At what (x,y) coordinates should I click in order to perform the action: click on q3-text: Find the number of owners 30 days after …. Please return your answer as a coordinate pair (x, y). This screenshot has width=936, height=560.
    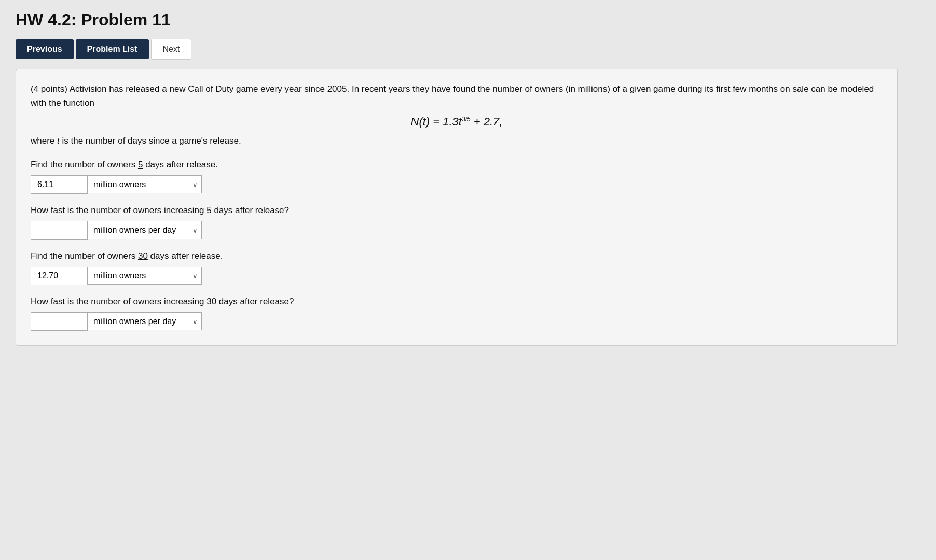
    Looking at the image, I should click on (457, 256).